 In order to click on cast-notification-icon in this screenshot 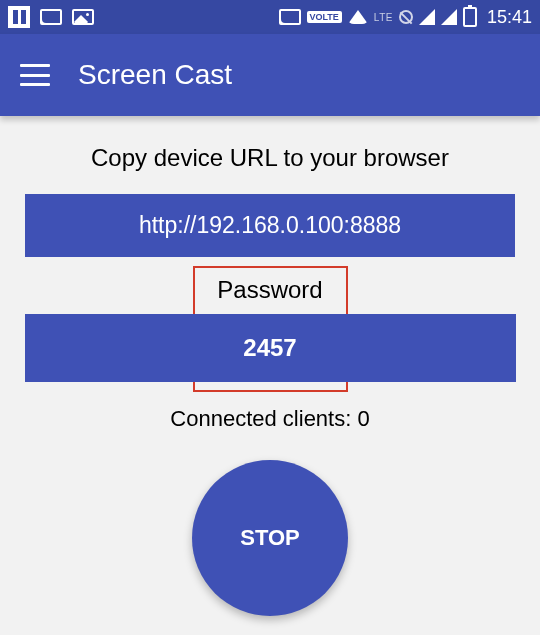, I will do `click(51, 17)`.